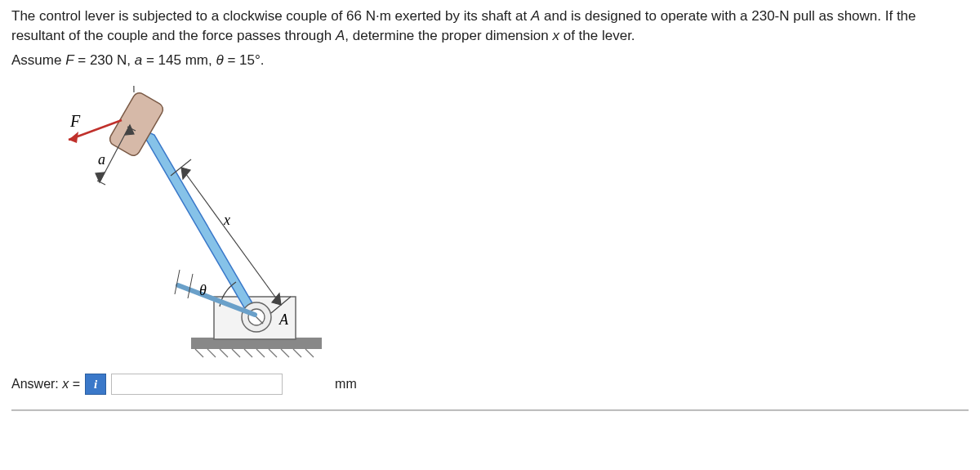  Describe the element at coordinates (598, 36) in the screenshot. I see `text: of the lever.` at that location.